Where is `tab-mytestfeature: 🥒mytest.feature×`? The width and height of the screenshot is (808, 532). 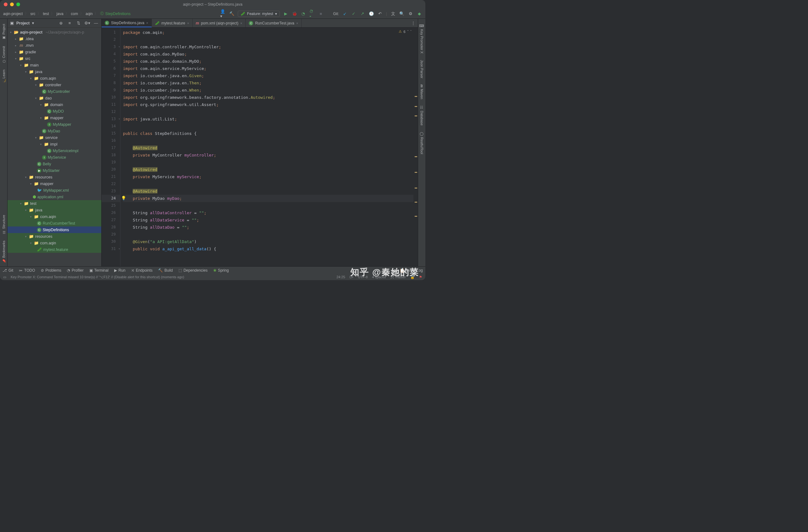 tab-mytestfeature: 🥒mytest.feature× is located at coordinates (172, 23).